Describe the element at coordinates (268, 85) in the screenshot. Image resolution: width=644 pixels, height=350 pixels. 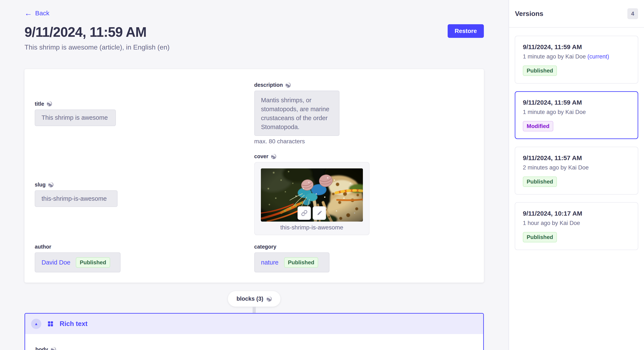
I see `description-label: description` at that location.